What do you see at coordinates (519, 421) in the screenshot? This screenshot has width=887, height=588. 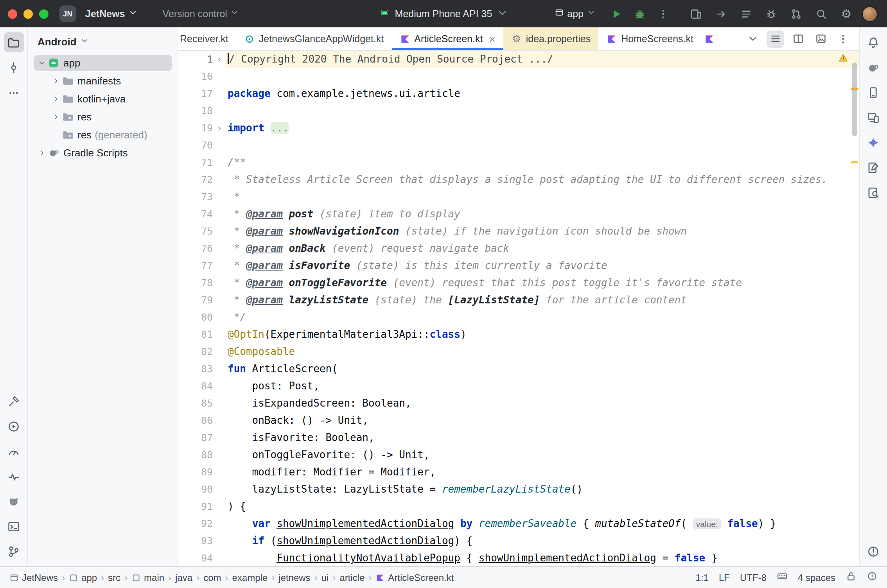 I see `code-line-86: 86 onBack: () -> Unit,` at bounding box center [519, 421].